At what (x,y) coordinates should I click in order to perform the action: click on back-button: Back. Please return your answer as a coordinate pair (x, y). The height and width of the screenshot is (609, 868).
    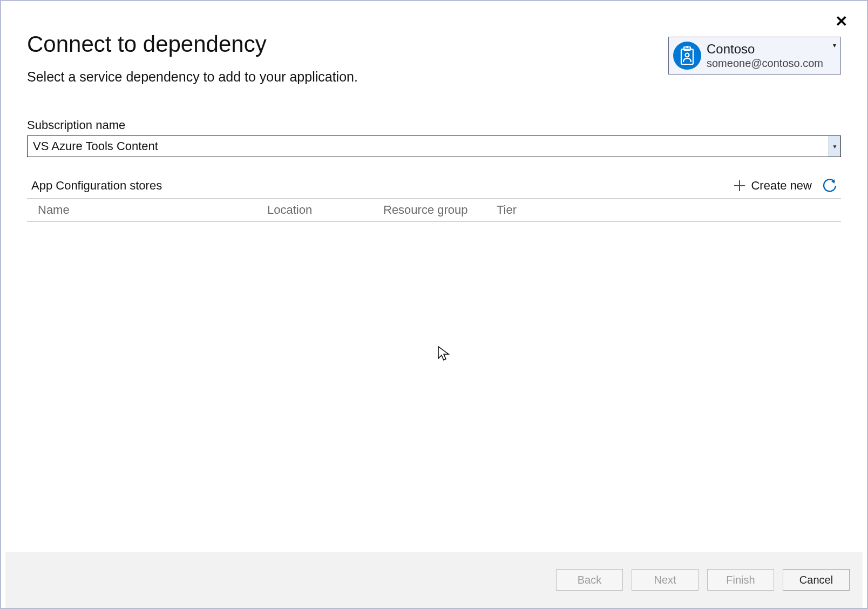
    Looking at the image, I should click on (589, 580).